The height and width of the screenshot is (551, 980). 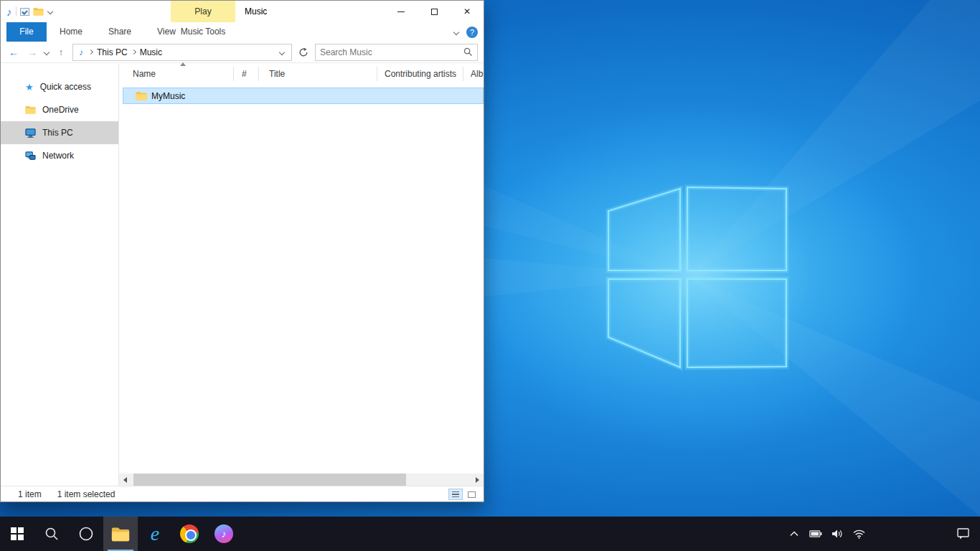 I want to click on chrome-icon, so click(x=189, y=534).